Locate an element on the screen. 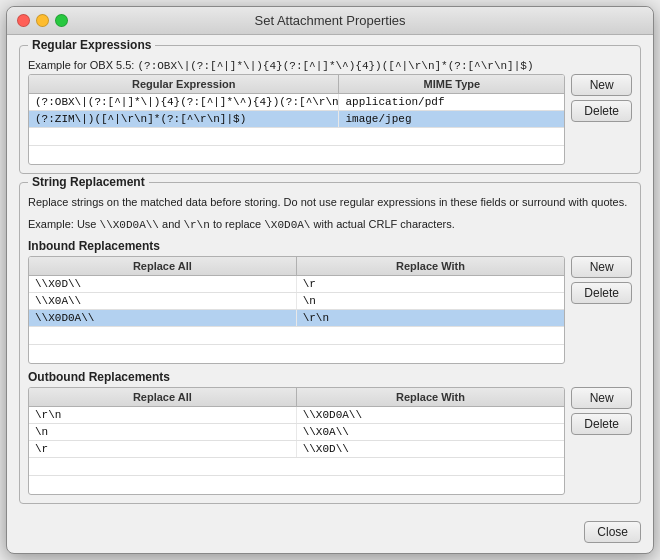  inbound-col1-header: Replace All is located at coordinates (163, 266).